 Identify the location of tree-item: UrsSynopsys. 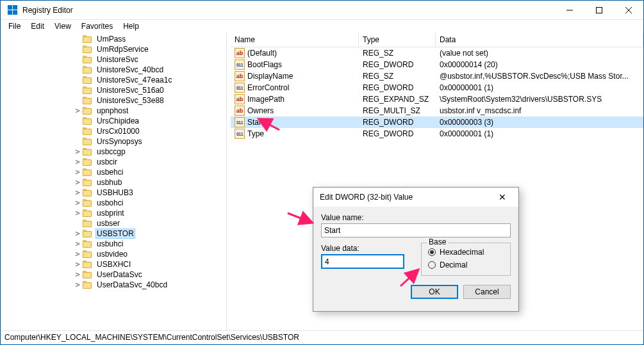
(113, 141).